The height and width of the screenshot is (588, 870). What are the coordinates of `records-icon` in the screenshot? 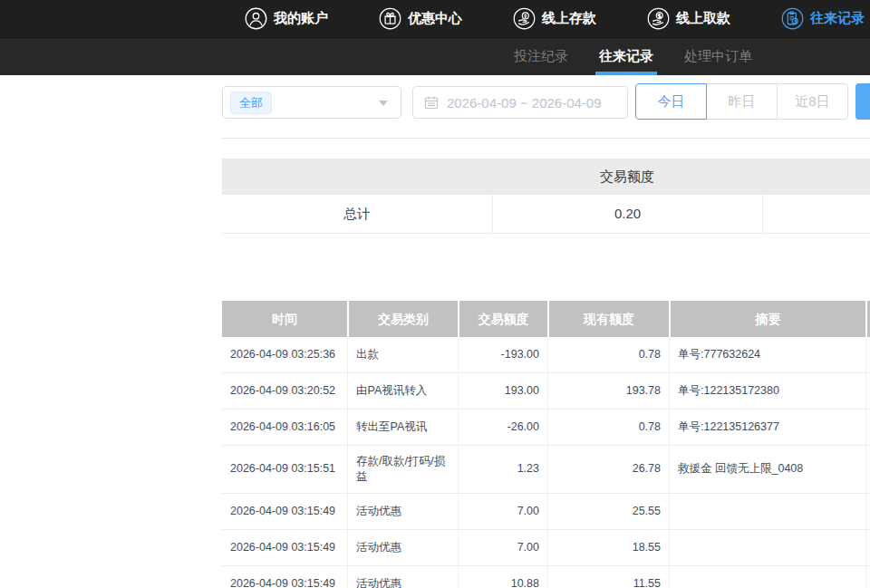 It's located at (792, 18).